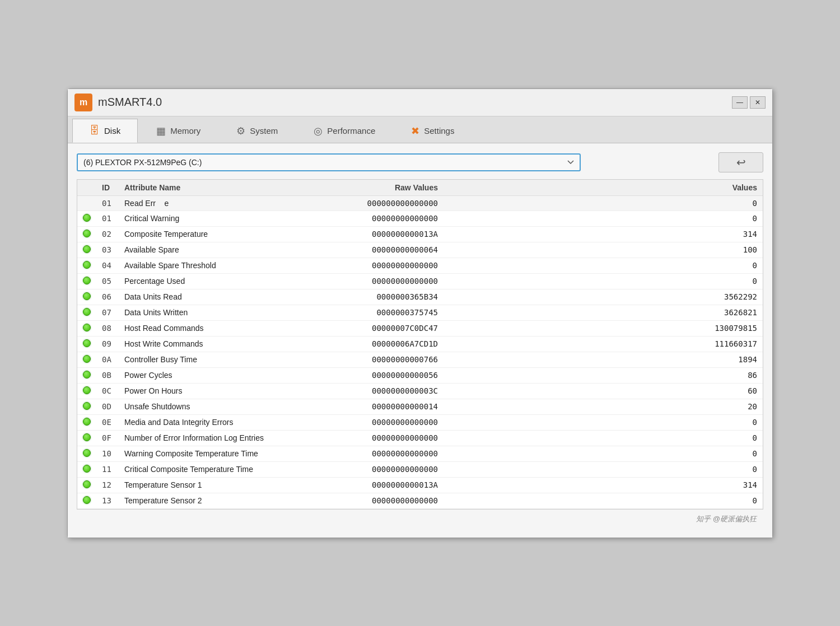  I want to click on row-raw: 0000000000003C, so click(388, 391).